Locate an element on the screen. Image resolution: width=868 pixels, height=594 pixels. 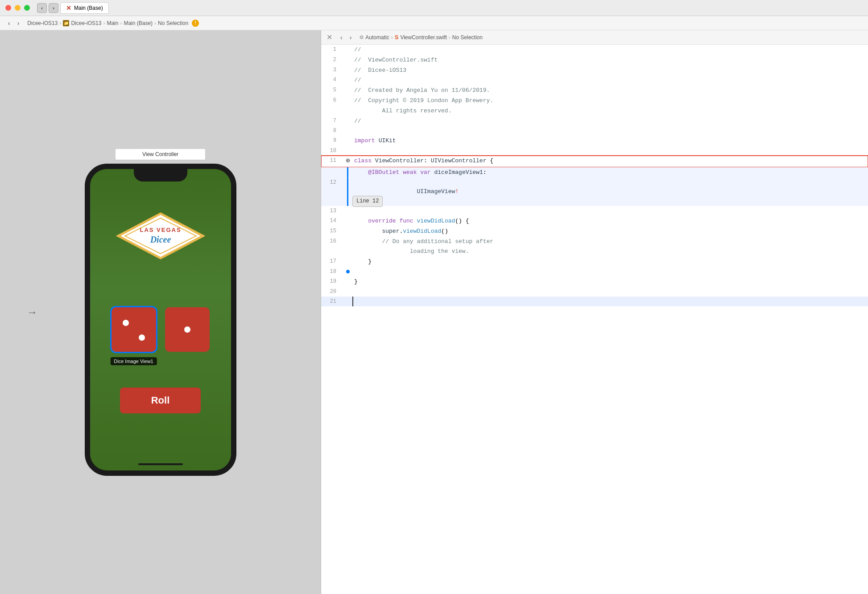
title-bar: ‹ › ✕ Main (Base) is located at coordinates (434, 8).